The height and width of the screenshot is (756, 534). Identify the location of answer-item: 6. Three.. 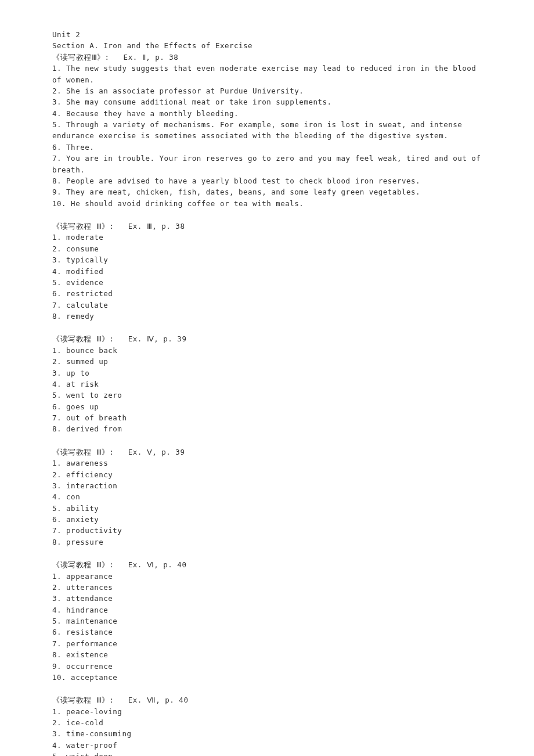
(267, 147).